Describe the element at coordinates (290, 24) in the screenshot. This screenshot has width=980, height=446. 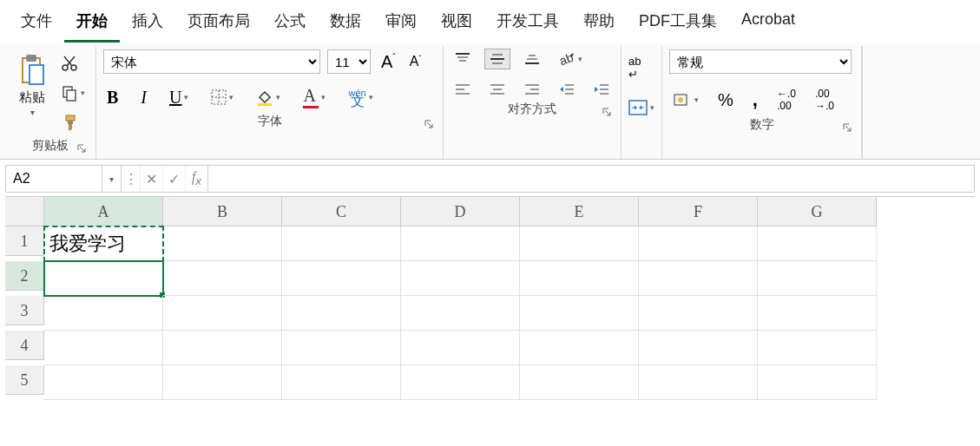
I see `tab-formulas: 公式` at that location.